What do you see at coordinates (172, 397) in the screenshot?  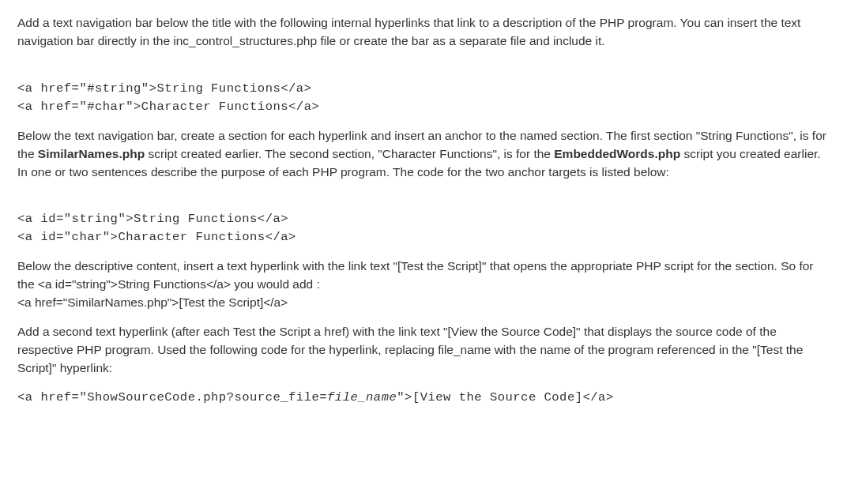 I see `code-fragment: <a href="ShowSourceCode.php?source_file=` at bounding box center [172, 397].